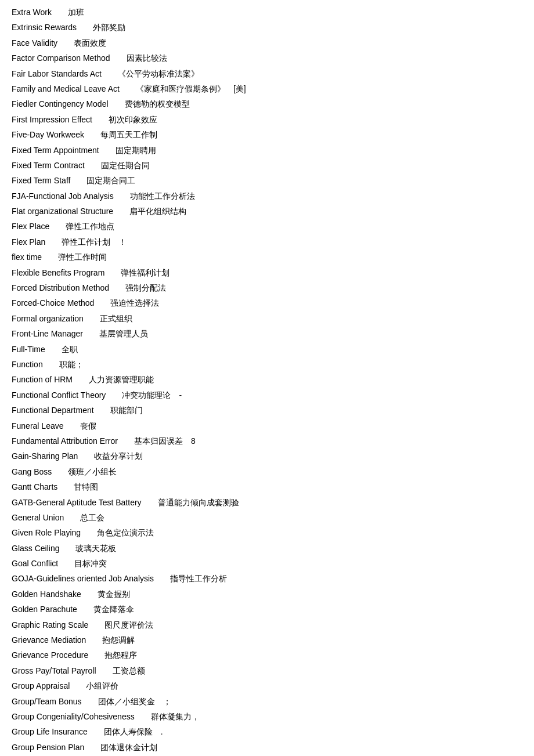 The height and width of the screenshot is (756, 534). I want to click on entry-english: Given Role Playing, so click(46, 533).